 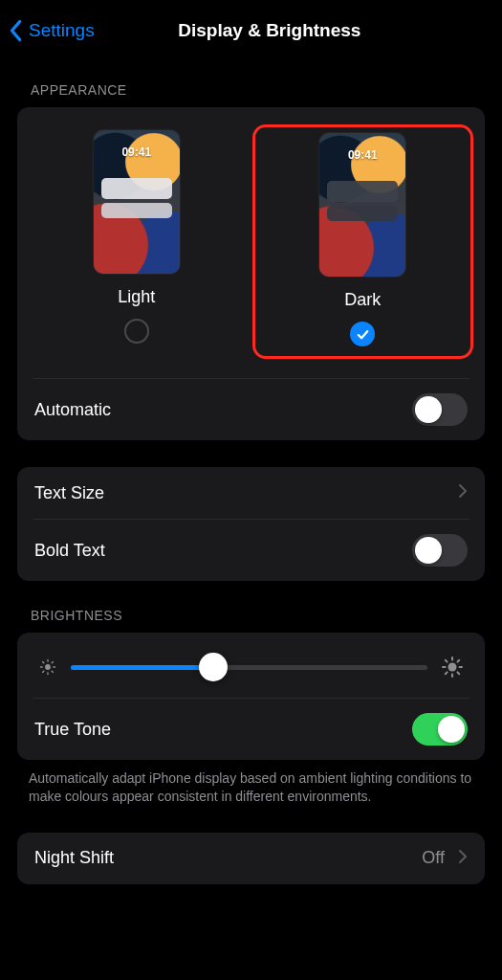 What do you see at coordinates (73, 729) in the screenshot?
I see `true-tone-label: True Tone` at bounding box center [73, 729].